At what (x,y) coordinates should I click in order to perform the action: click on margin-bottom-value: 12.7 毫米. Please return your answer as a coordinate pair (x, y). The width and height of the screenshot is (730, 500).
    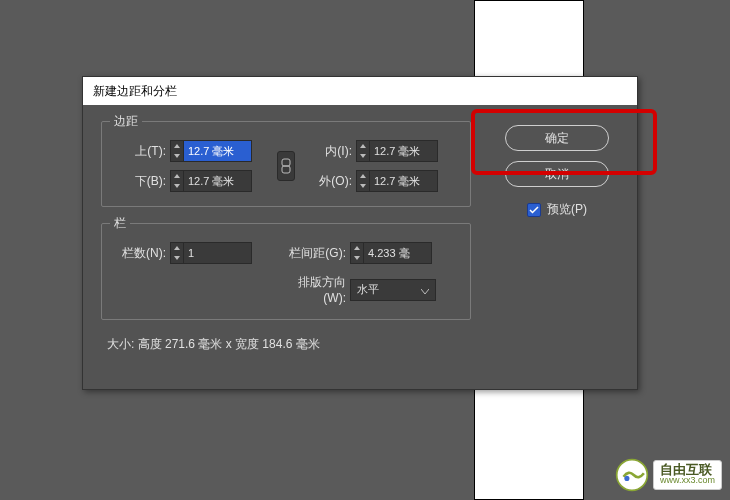
    Looking at the image, I should click on (218, 181).